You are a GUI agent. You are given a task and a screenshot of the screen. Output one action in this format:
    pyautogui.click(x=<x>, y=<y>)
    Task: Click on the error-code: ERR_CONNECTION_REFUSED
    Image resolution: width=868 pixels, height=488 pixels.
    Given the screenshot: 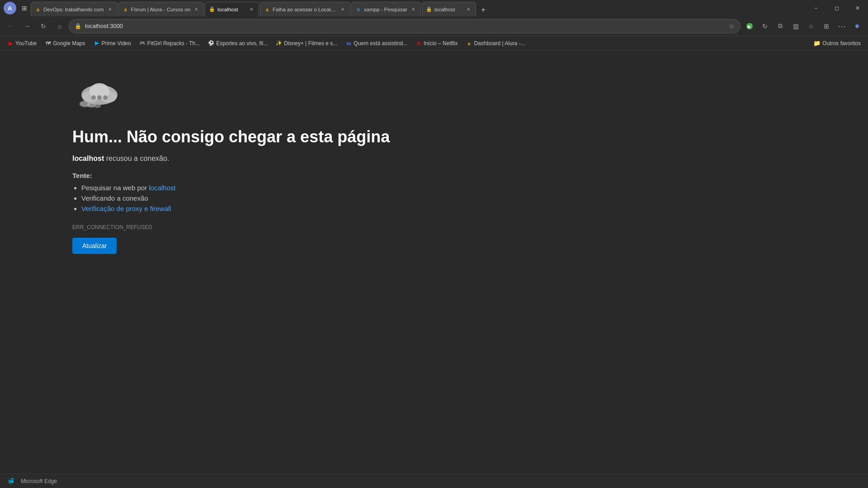 What is the action you would take?
    pyautogui.click(x=112, y=227)
    